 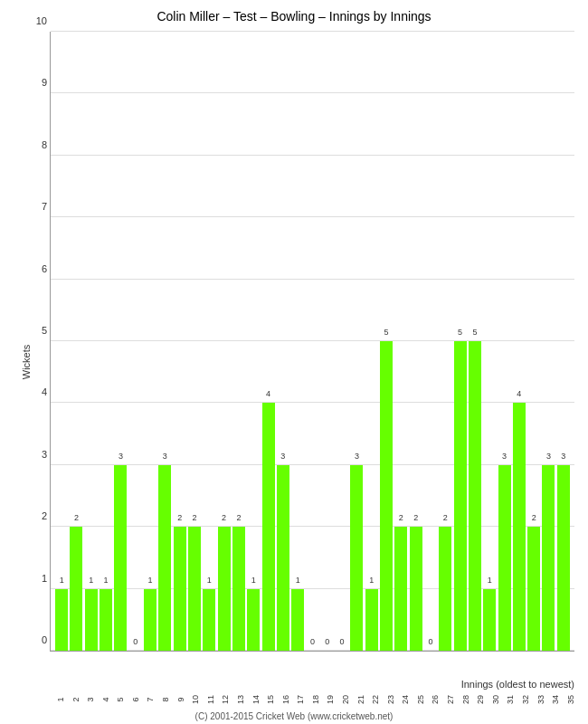 What do you see at coordinates (460, 332) in the screenshot?
I see `bar-value-label: 5` at bounding box center [460, 332].